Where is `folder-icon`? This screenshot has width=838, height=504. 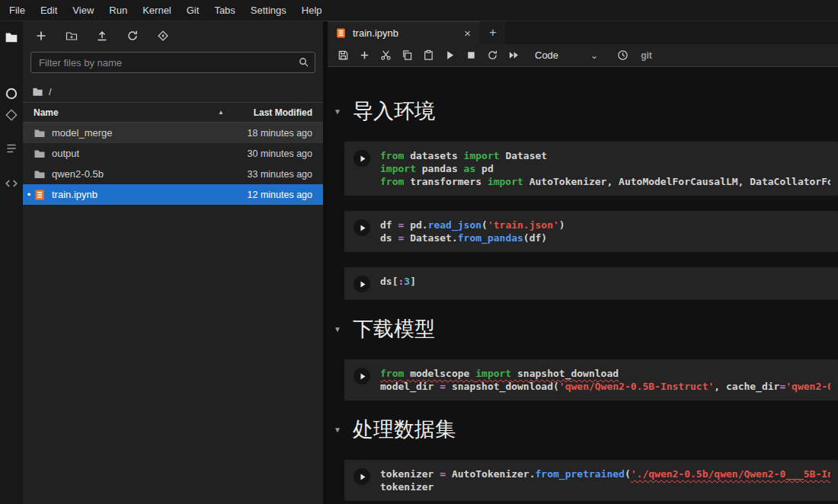
folder-icon is located at coordinates (11, 37).